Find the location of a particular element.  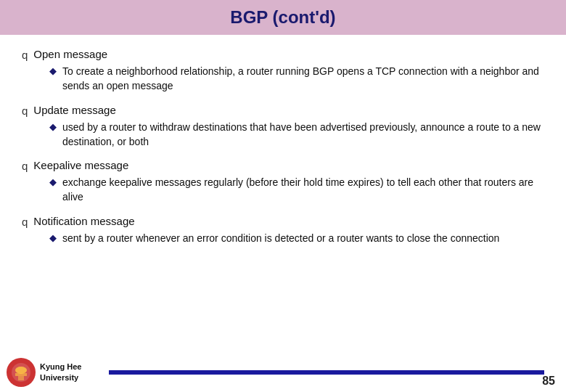

footer: Kyung Hee University 85 is located at coordinates (283, 372).